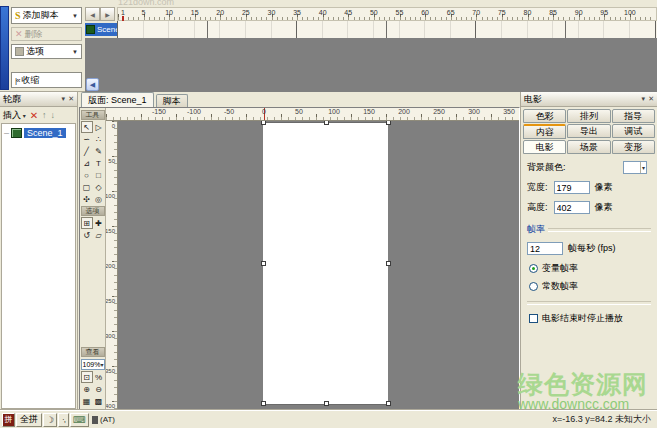 This screenshot has width=657, height=428. I want to click on subselect-tool-icon: ▷, so click(99, 127).